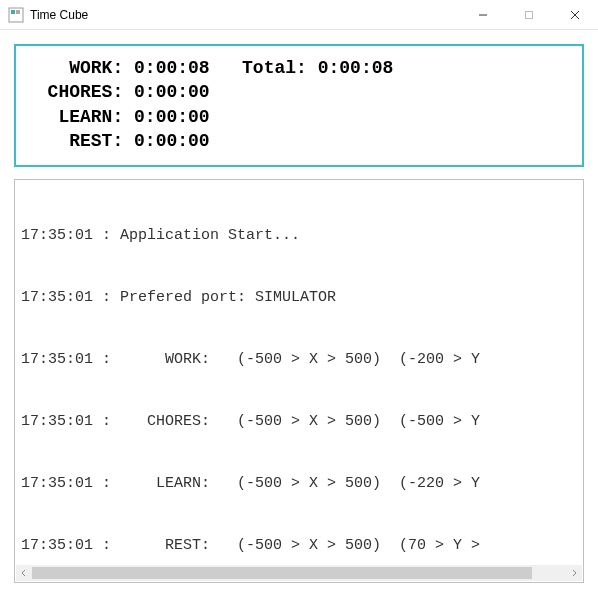 The height and width of the screenshot is (600, 598). What do you see at coordinates (299, 141) in the screenshot?
I see `timer-rest-row: REST: 0:00:00` at bounding box center [299, 141].